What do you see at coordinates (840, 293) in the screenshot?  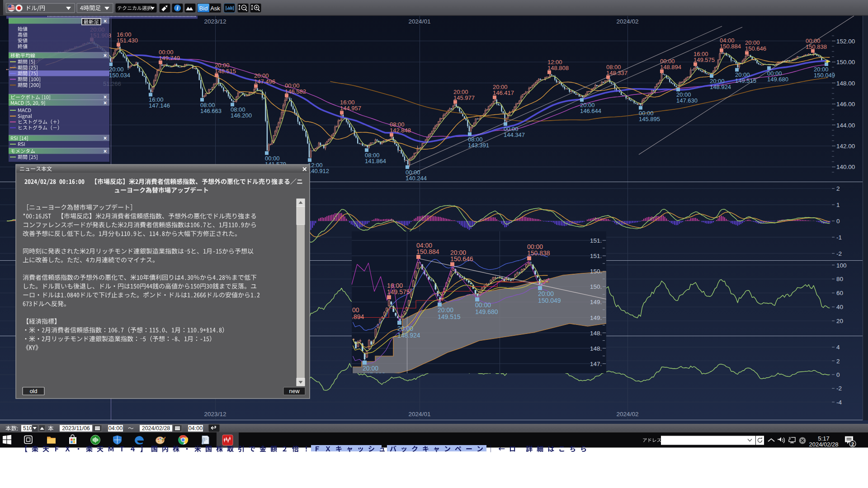 I see `svg-text: 60` at bounding box center [840, 293].